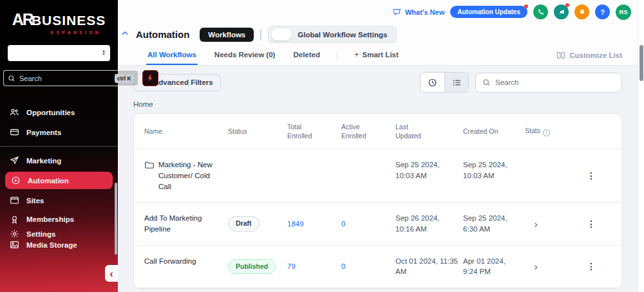 This screenshot has height=292, width=644. Describe the element at coordinates (150, 78) in the screenshot. I see `lightning-icon` at that location.